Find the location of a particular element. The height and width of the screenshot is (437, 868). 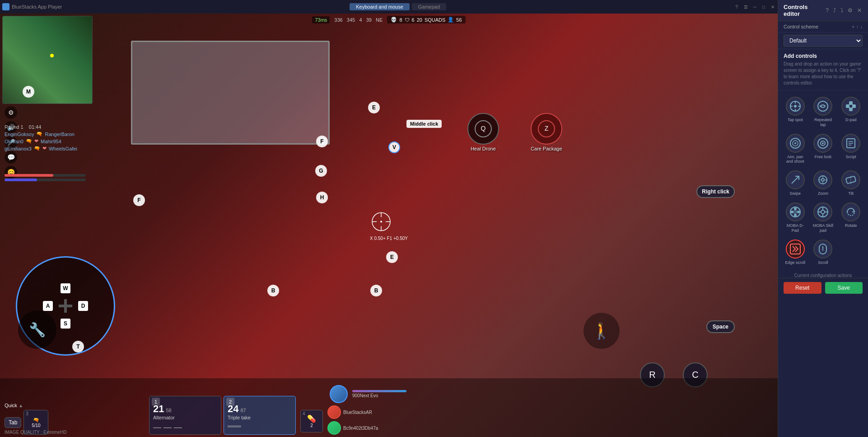

controls-editor-title: Controls editor is located at coordinates (804, 10).